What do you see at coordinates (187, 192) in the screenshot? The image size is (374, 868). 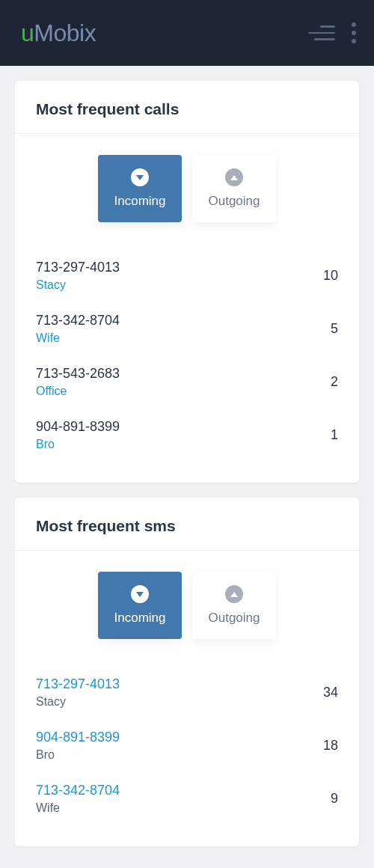 I see `calls-tabs: Incoming Outgoing` at bounding box center [187, 192].